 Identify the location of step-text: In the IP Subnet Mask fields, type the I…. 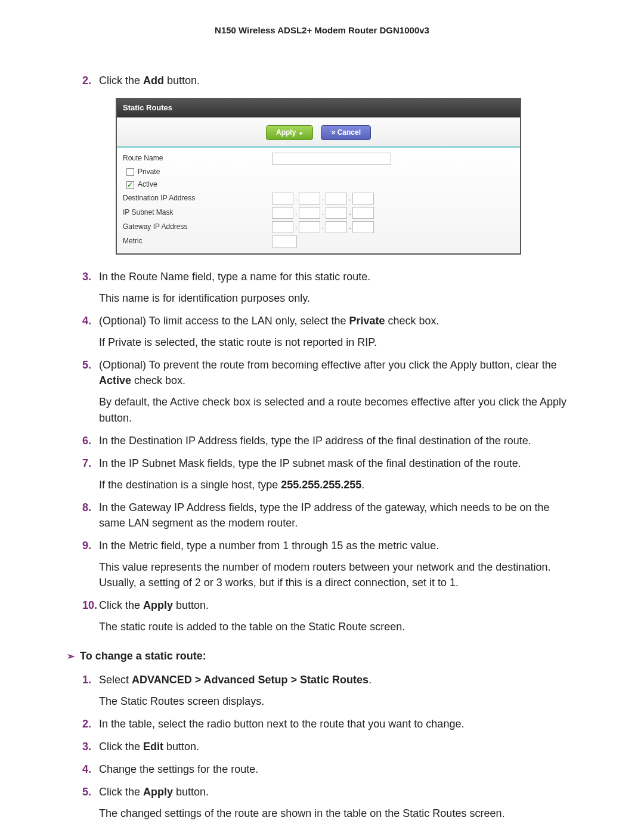
(310, 463).